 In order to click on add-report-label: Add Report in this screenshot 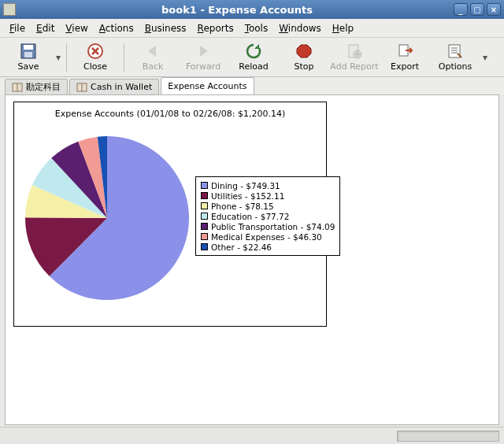, I will do `click(354, 66)`.